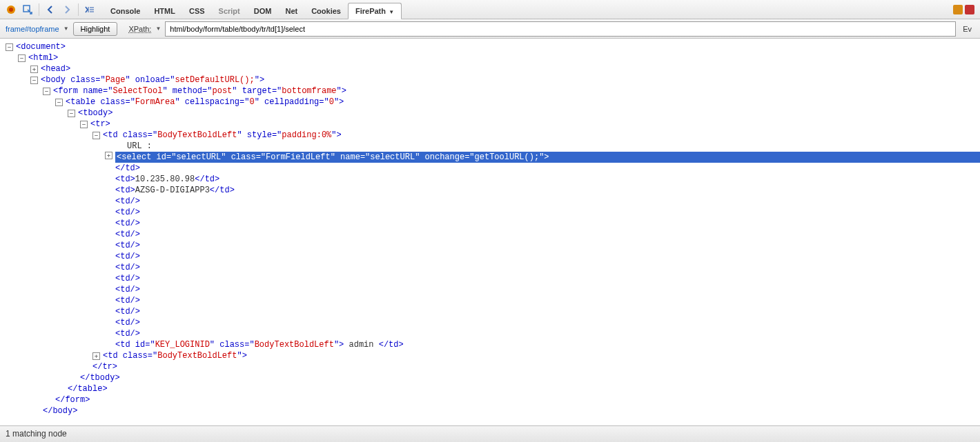  Describe the element at coordinates (95, 113) in the screenshot. I see `node-text: <tbody>` at that location.